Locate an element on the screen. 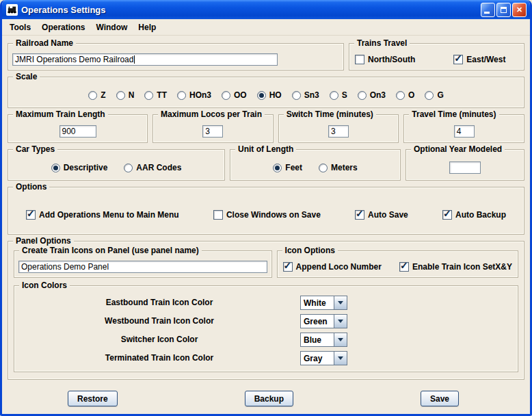 This screenshot has width=532, height=416. terminated-color-select: Gray is located at coordinates (324, 359).